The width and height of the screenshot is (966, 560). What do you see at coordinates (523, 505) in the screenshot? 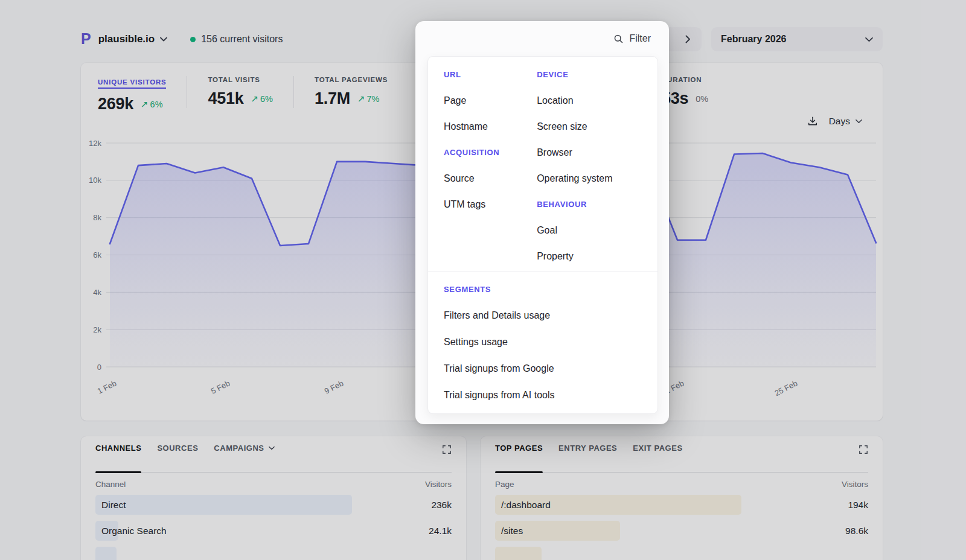
I see `row-label: /:dashboard` at bounding box center [523, 505].